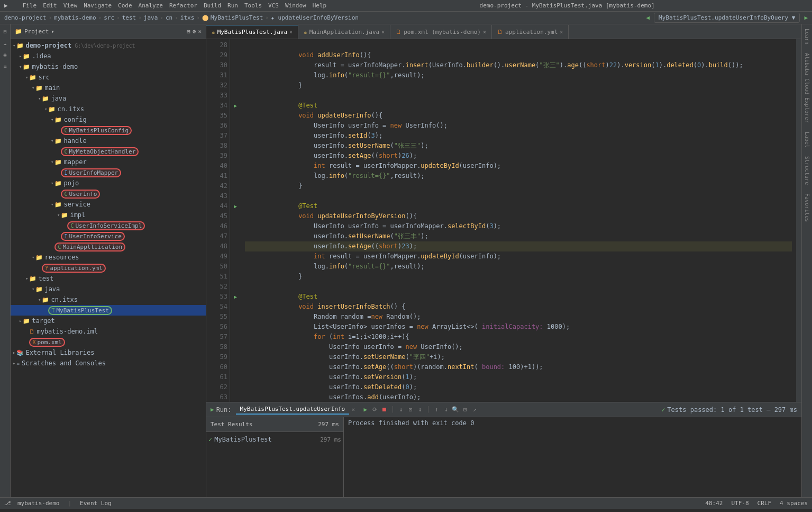 The image size is (812, 512). I want to click on breadcrumb-item: src, so click(109, 18).